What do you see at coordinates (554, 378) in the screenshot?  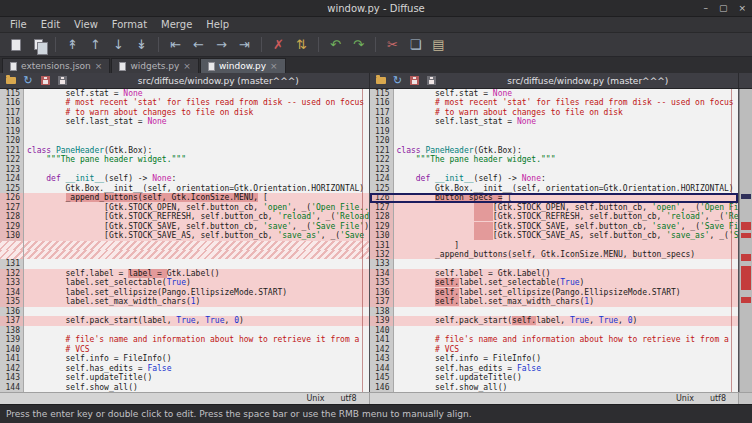 I see `code-row: 145 self.updateTitle()` at bounding box center [554, 378].